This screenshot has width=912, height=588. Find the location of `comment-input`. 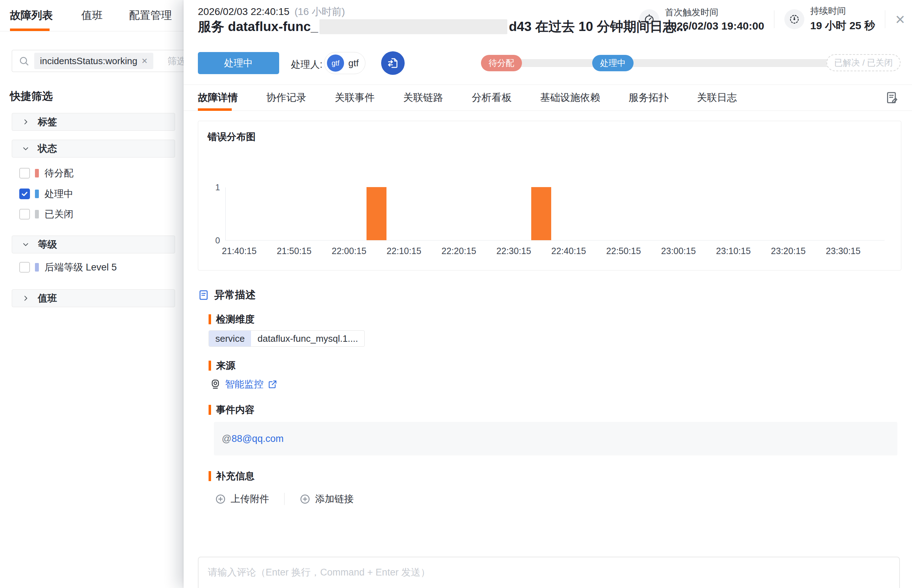

comment-input is located at coordinates (549, 572).